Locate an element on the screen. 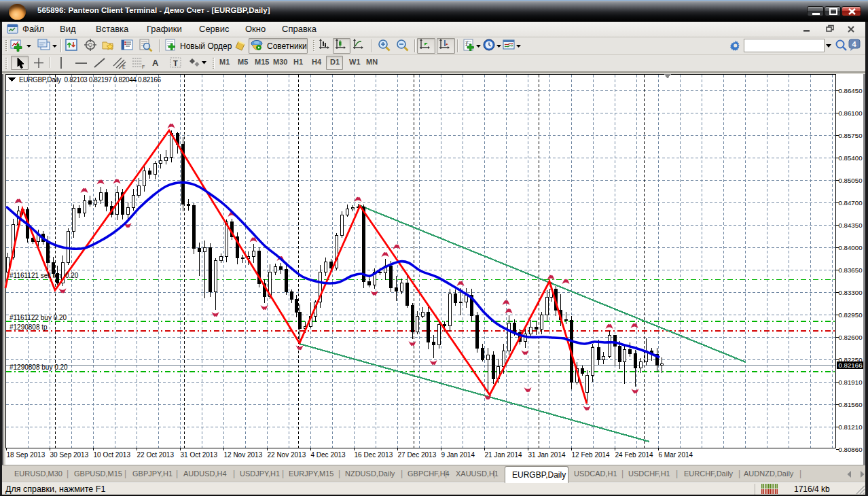  svg-text: 24 Feb 2014 is located at coordinates (634, 455).